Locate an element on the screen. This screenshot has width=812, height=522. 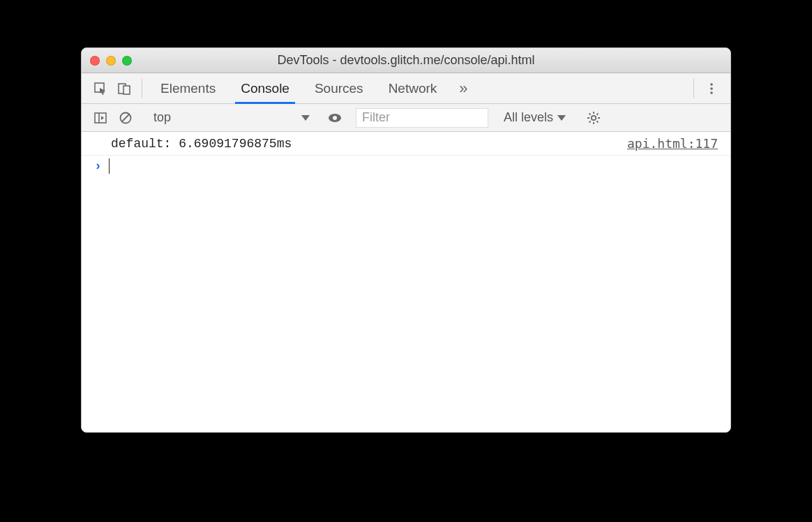
window-title: DevTools - devtools.glitch.me/console/ap… is located at coordinates (406, 60).